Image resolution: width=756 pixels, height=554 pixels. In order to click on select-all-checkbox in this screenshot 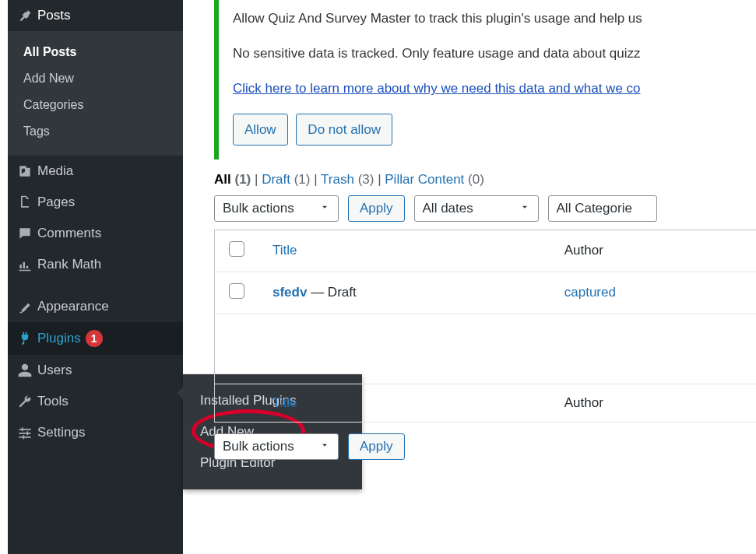, I will do `click(237, 249)`.